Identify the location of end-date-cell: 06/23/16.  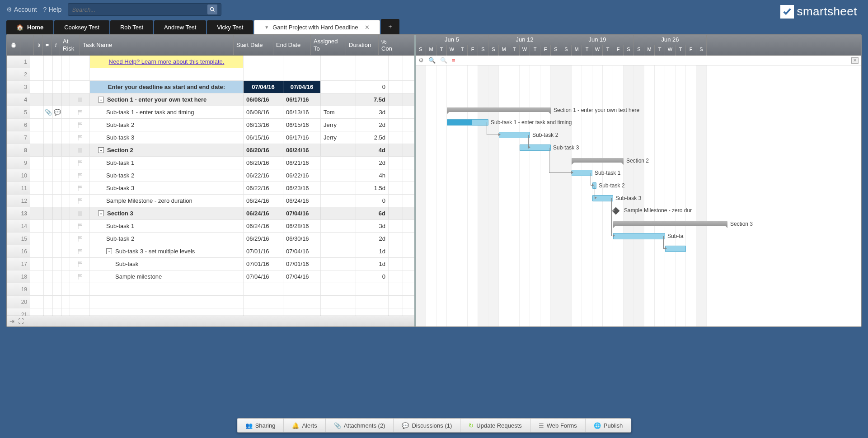
(302, 188).